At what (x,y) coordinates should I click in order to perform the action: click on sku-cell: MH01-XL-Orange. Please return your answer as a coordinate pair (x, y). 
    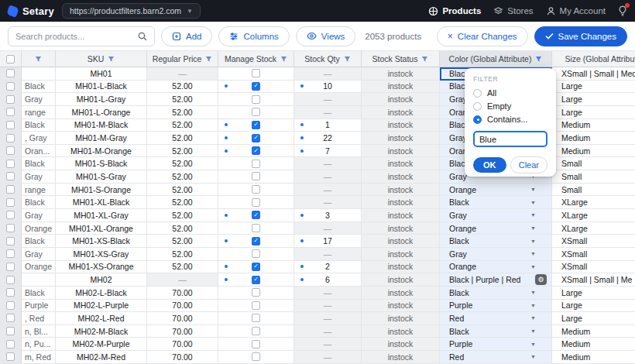
    Looking at the image, I should click on (101, 229).